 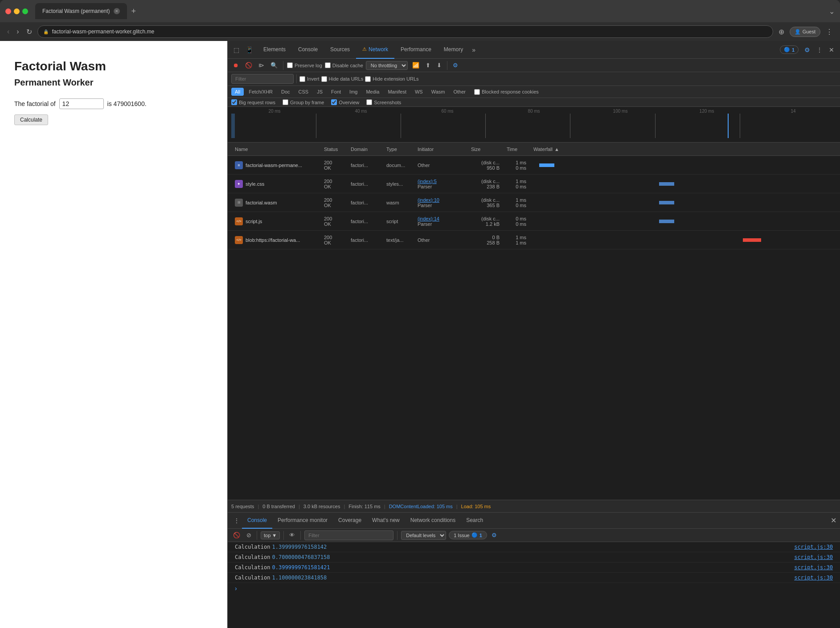 I want to click on devtools-close-btn: ✕, so click(x=832, y=50).